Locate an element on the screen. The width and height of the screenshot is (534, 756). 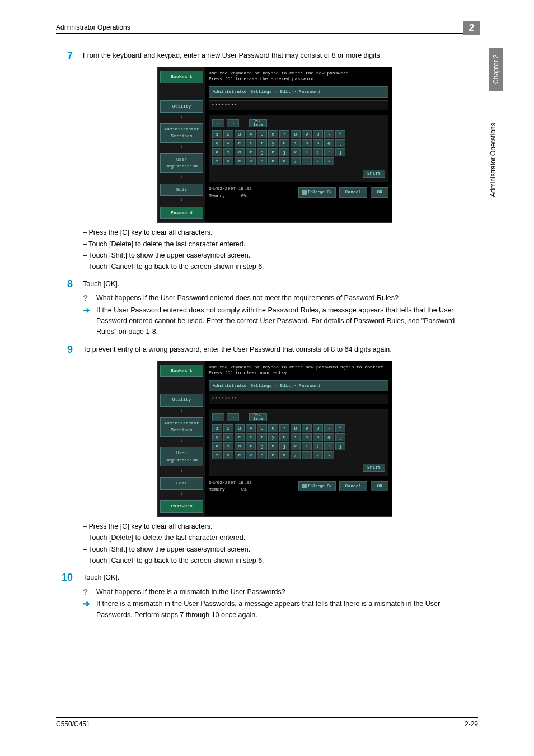
delete-key: De- lete is located at coordinates (258, 123).